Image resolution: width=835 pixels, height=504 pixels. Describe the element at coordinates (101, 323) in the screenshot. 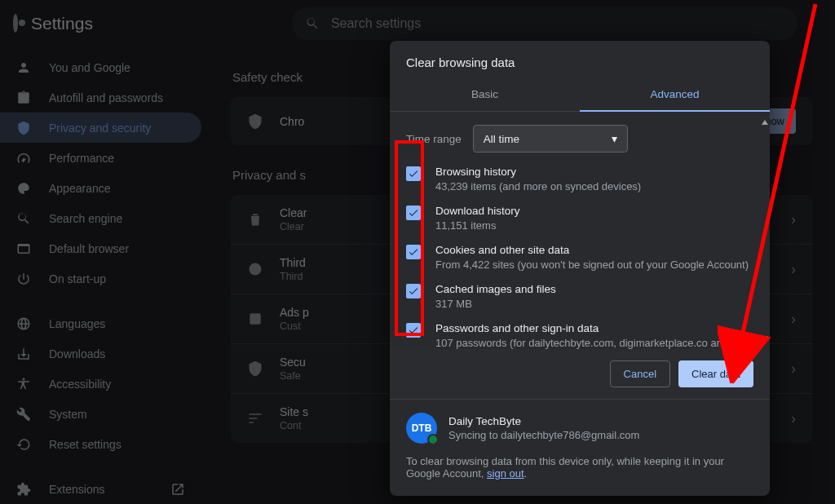

I see `sidebar-item-languages: Languages` at that location.